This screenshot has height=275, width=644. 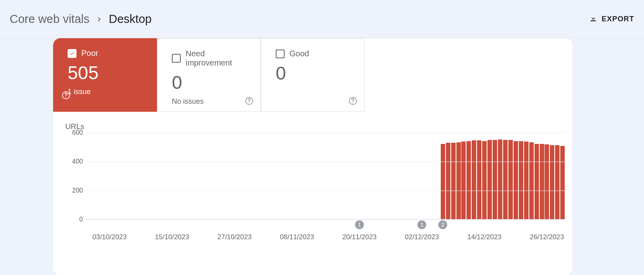 What do you see at coordinates (80, 19) in the screenshot?
I see `breadcrumb: Core web vitals Desktop` at bounding box center [80, 19].